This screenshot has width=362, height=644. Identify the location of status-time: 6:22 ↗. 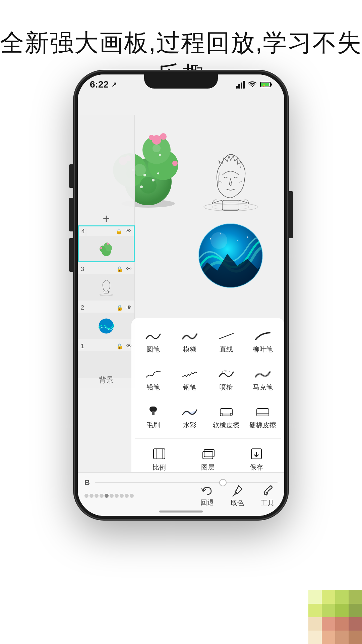
(103, 85).